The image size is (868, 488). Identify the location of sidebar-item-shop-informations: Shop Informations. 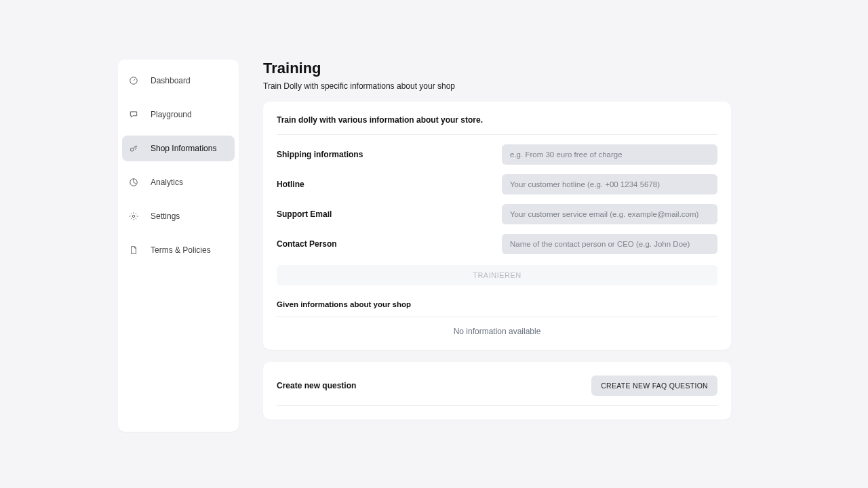
(178, 148).